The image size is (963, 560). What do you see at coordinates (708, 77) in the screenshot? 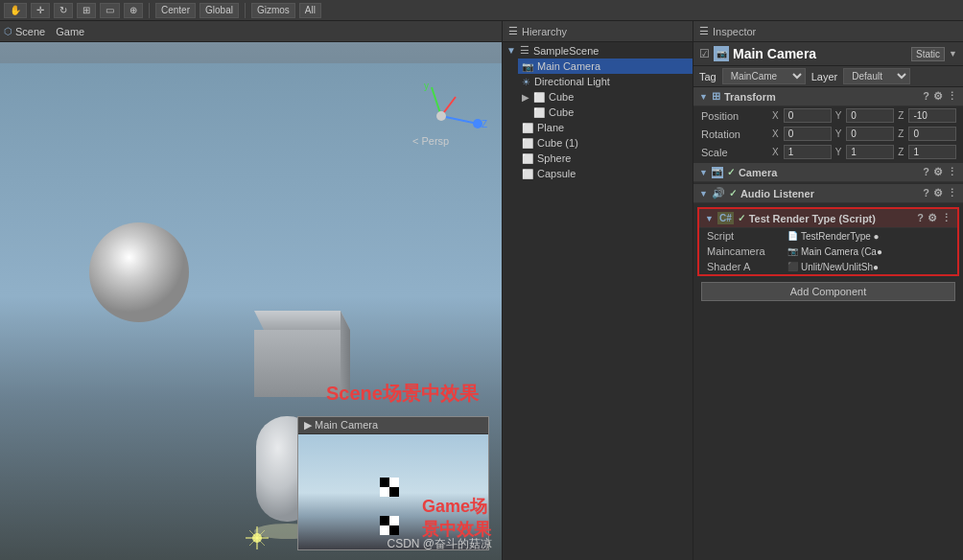
I see `tag-label-text: Tag` at bounding box center [708, 77].